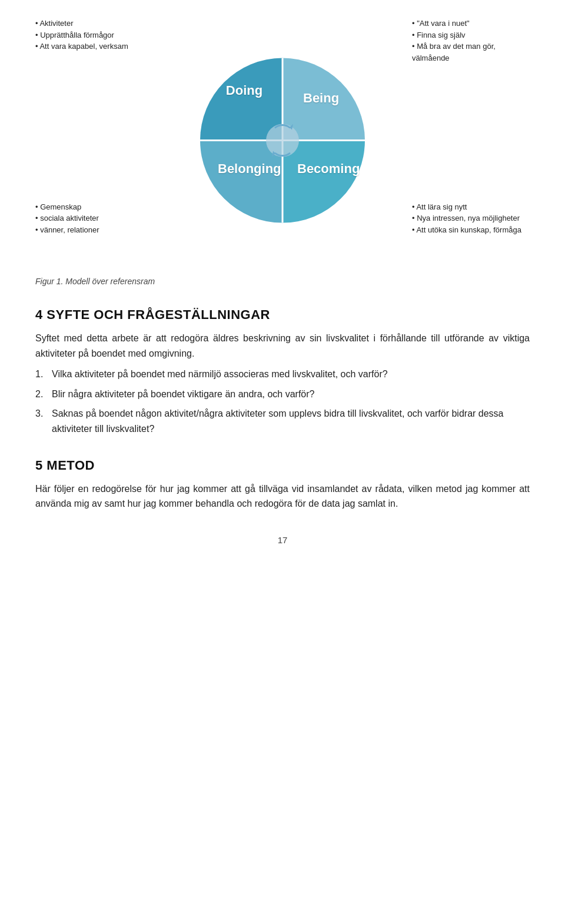 Image resolution: width=565 pixels, height=924 pixels. Describe the element at coordinates (282, 540) in the screenshot. I see `page-number: 17` at that location.